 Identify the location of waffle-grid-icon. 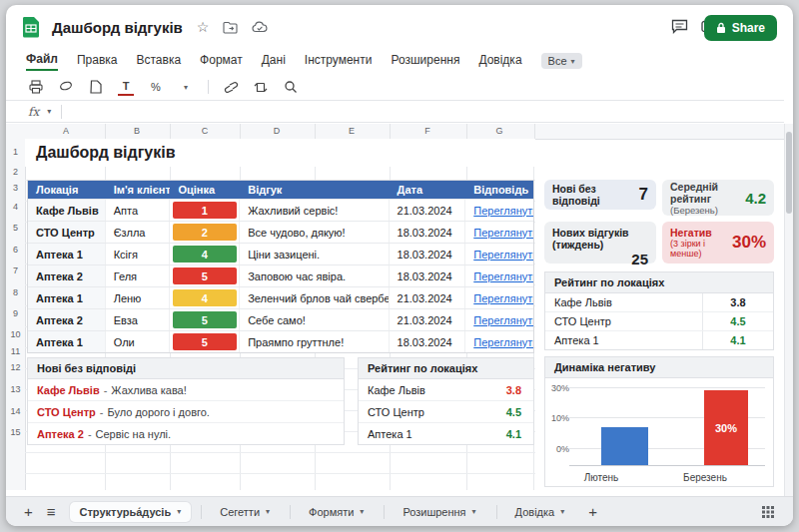
(768, 512).